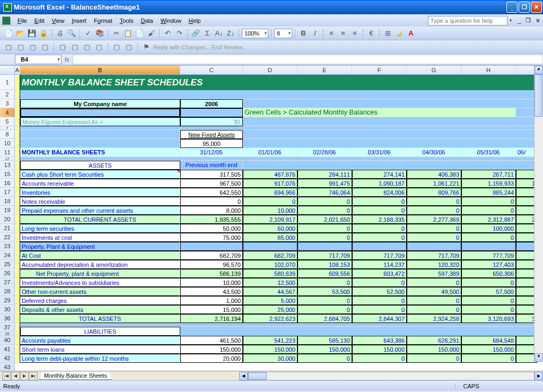 The width and height of the screenshot is (543, 392). What do you see at coordinates (434, 220) in the screenshot?
I see `data-cell: 2,277,369` at bounding box center [434, 220].